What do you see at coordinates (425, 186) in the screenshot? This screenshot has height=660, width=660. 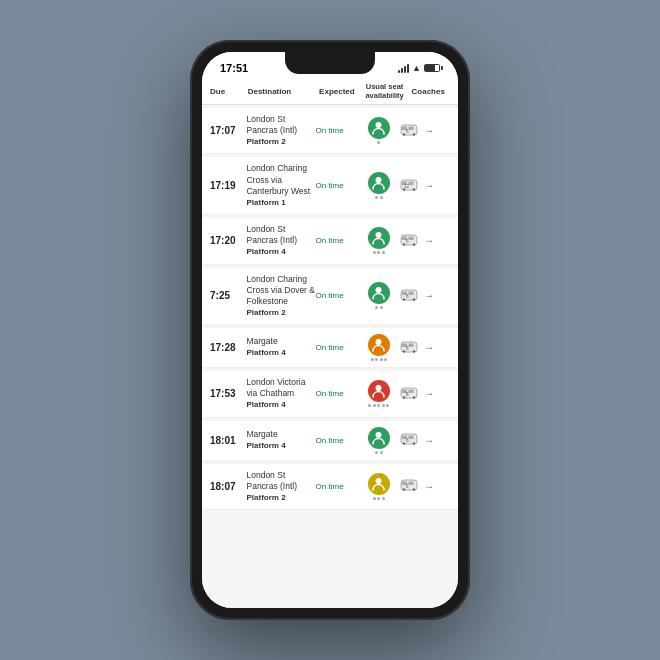 I see `coaches-info: 12 →` at bounding box center [425, 186].